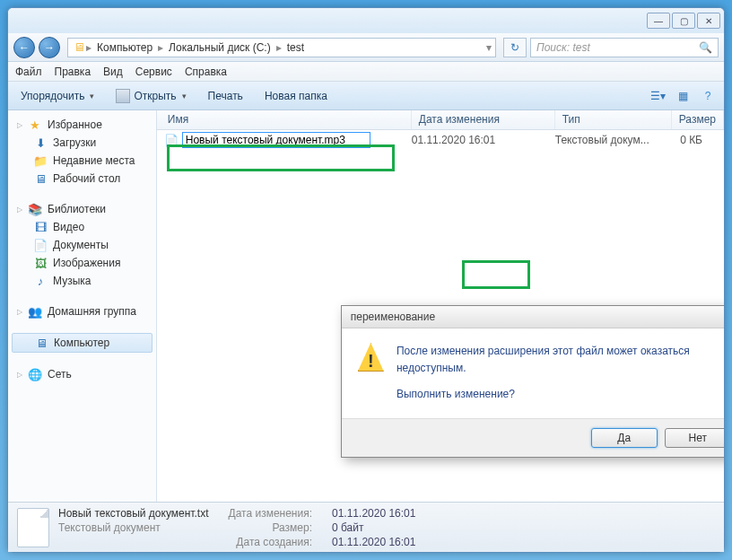 The image size is (732, 560). What do you see at coordinates (35, 209) in the screenshot?
I see `library-icon: 📚` at bounding box center [35, 209].